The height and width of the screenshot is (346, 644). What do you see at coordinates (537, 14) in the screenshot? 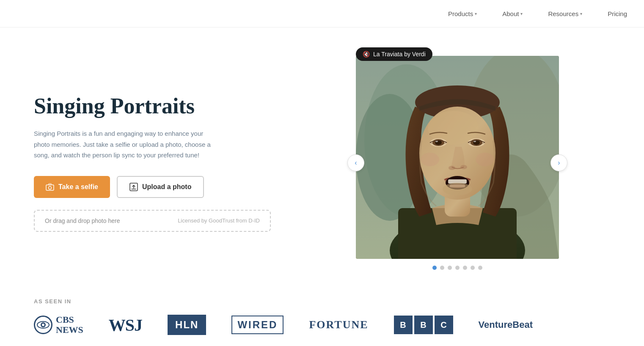
I see `nav-items: Products ▾ About ▾ Resources ▾ Pricing` at bounding box center [537, 14].